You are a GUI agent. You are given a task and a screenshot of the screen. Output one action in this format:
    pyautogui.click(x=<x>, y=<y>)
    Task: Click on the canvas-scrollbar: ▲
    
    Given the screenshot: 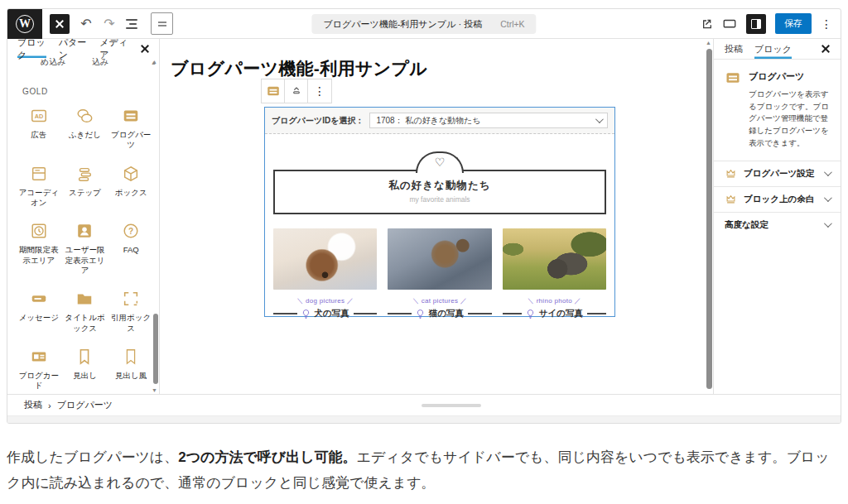 What is the action you would take?
    pyautogui.click(x=709, y=217)
    